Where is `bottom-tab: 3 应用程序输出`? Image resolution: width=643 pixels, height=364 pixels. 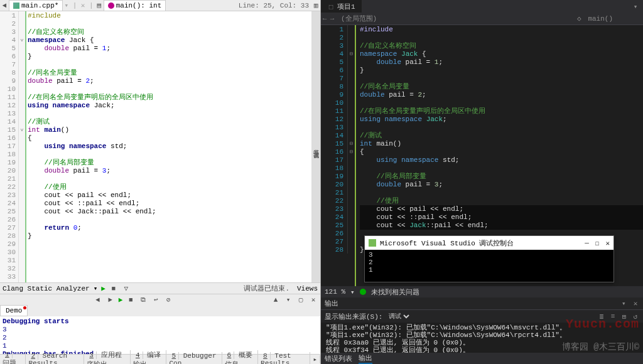
bottom-tab: 3 应用程序输出 is located at coordinates (107, 358).